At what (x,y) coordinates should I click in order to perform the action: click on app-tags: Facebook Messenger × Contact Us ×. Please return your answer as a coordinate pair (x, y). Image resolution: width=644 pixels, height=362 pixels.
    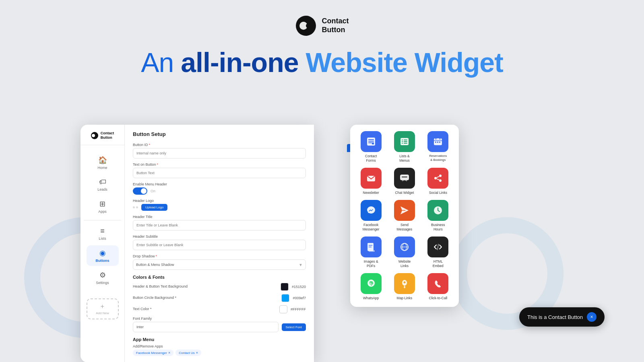
    Looking at the image, I should click on (219, 353).